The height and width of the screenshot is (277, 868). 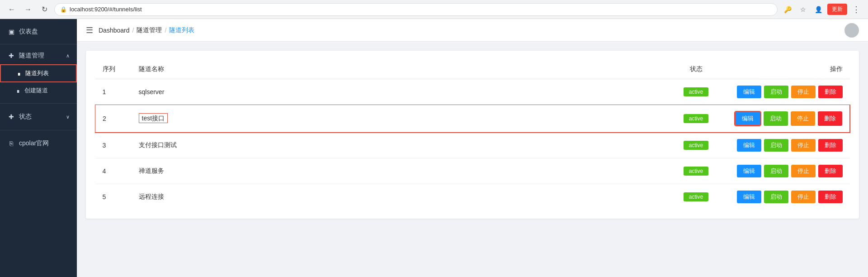 What do you see at coordinates (38, 143) in the screenshot?
I see `sidebar-cpolar-section: ⎘ cpolar官网` at bounding box center [38, 143].